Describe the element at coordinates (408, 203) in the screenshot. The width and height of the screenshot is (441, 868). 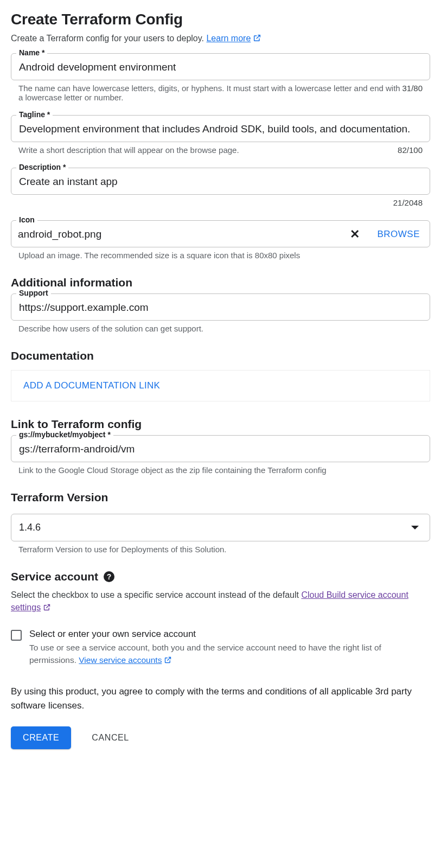
I see `description-counter: 21/2048` at that location.